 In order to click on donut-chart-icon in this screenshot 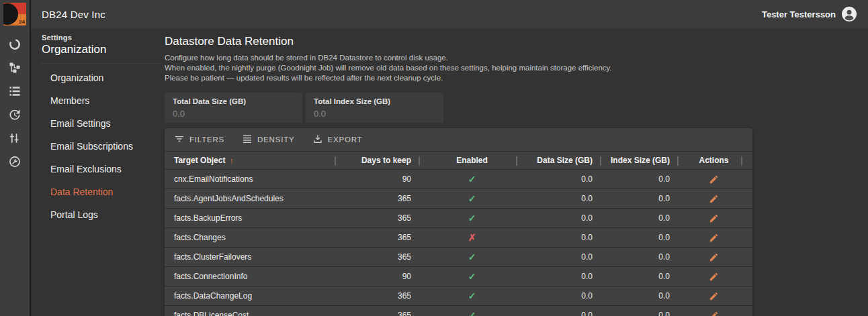, I will do `click(15, 46)`.